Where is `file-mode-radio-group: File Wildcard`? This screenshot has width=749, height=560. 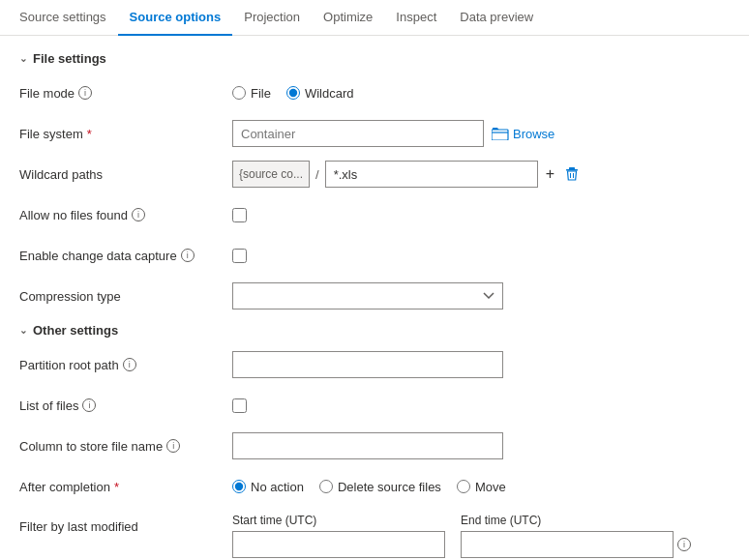 file-mode-radio-group: File Wildcard is located at coordinates (293, 93).